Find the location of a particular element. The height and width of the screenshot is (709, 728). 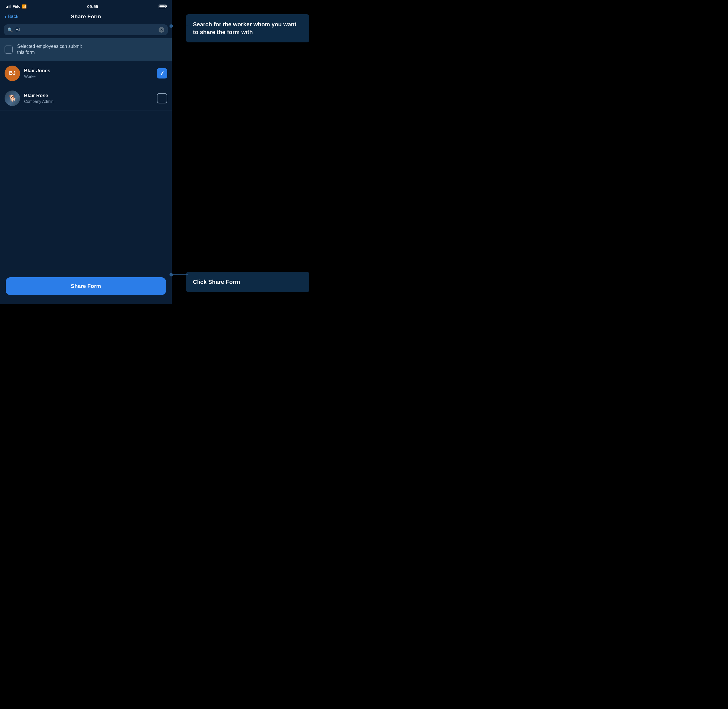

select-all-row: Selected employees can submitthis form is located at coordinates (86, 50).